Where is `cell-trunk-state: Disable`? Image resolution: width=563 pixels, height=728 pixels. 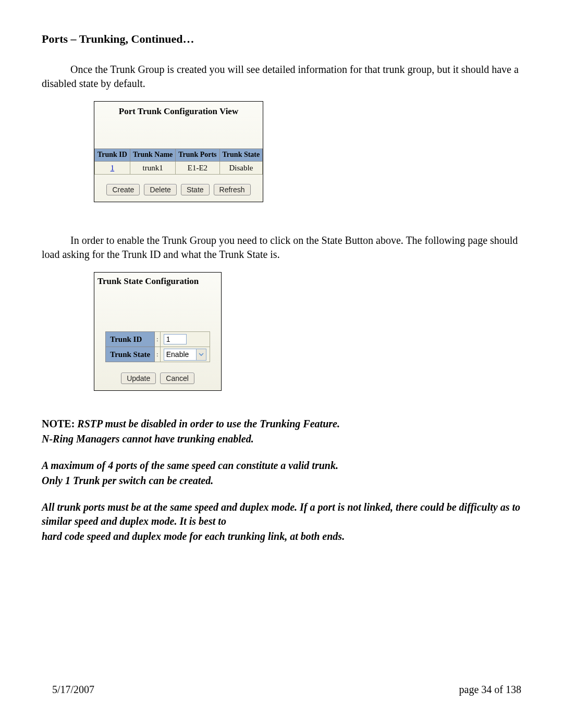
cell-trunk-state: Disable is located at coordinates (241, 168).